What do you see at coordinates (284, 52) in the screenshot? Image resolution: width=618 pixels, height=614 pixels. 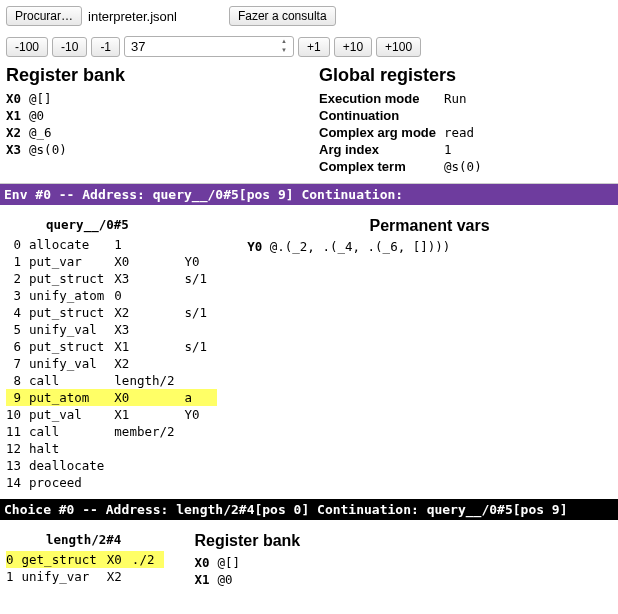 I see `stepper-down-icon: ▼` at bounding box center [284, 52].